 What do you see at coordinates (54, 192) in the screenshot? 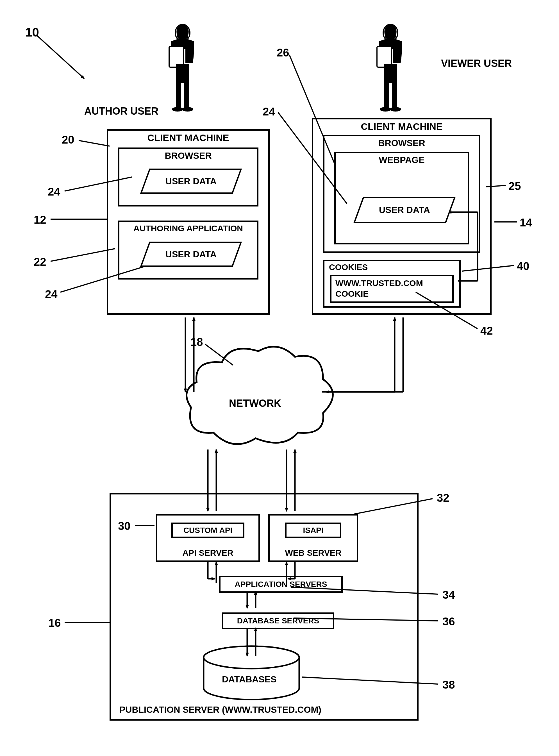
I see `ref-24a: 24` at bounding box center [54, 192].